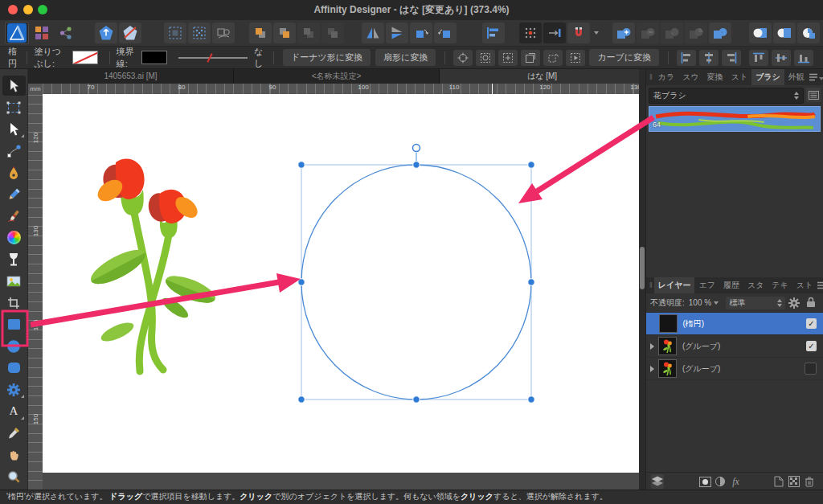 The image size is (823, 504). I want to click on new-pixel-layer-icon, so click(794, 481).